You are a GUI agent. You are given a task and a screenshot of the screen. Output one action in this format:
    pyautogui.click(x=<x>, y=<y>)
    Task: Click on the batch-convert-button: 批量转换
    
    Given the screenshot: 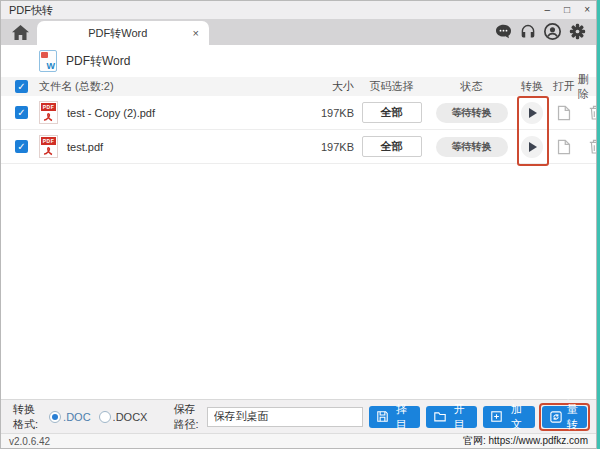 What is the action you would take?
    pyautogui.click(x=564, y=417)
    